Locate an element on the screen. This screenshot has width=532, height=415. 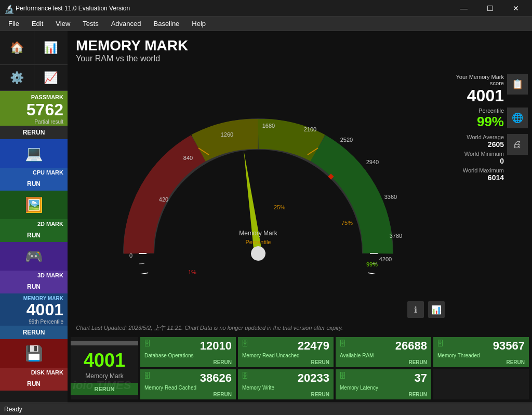
3d-run-button: RUN is located at coordinates (34, 287).